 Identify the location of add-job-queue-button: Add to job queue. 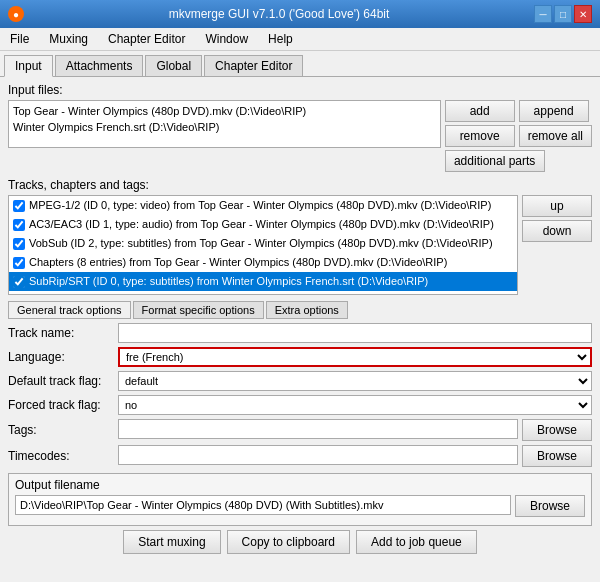
(416, 542).